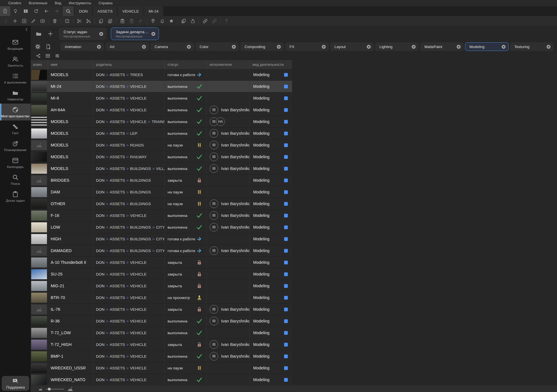  Describe the element at coordinates (205, 21) in the screenshot. I see `link-button` at that location.